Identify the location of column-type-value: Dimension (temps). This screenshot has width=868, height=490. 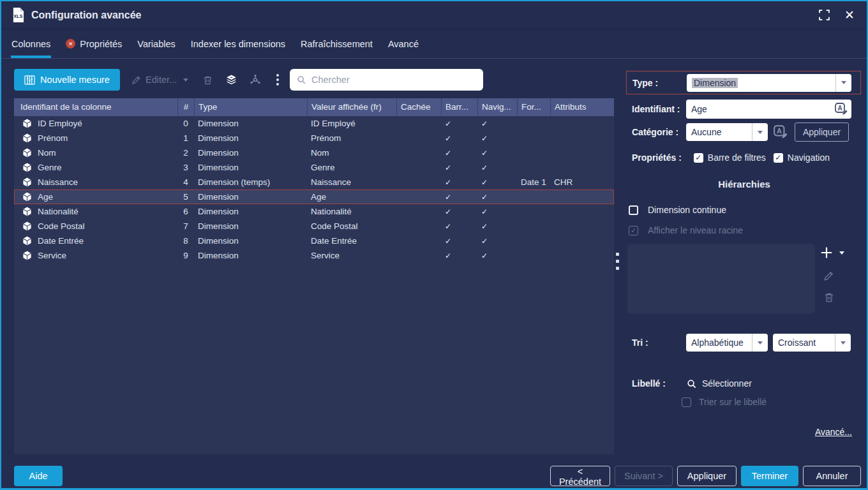
(250, 182).